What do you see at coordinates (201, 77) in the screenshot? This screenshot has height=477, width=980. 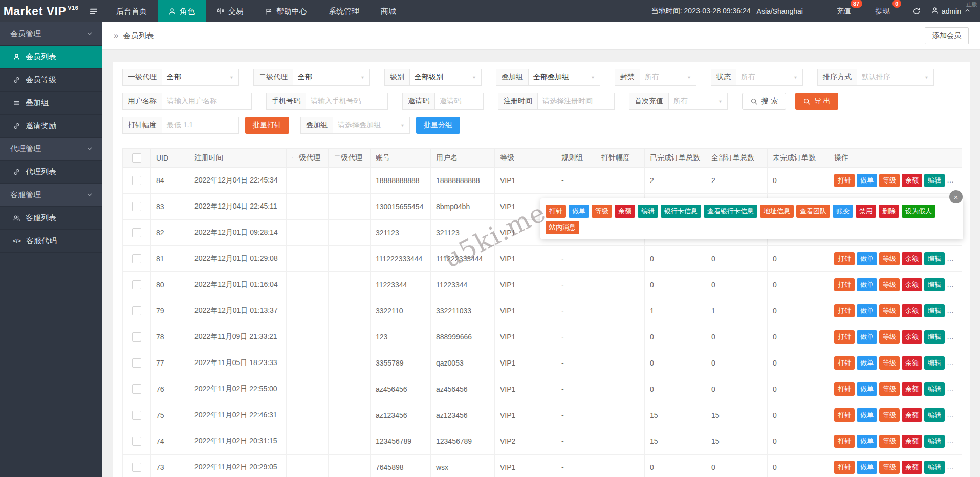 I see `filter-agent1-select: 全部▼` at bounding box center [201, 77].